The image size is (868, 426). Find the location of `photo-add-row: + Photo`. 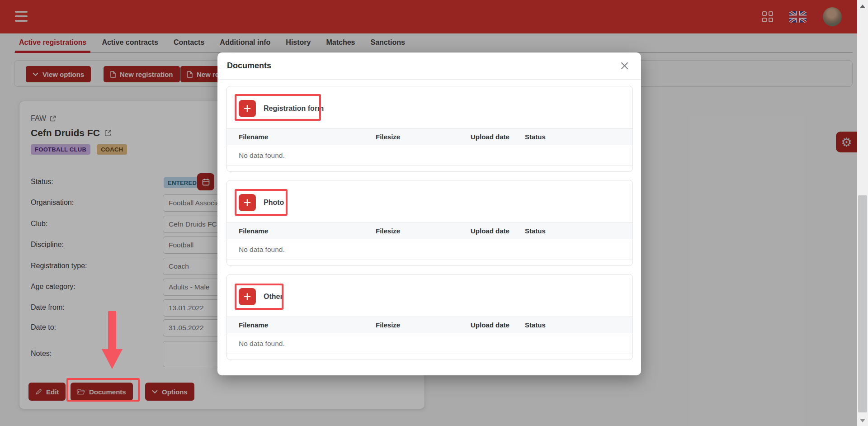

photo-add-row: + Photo is located at coordinates (261, 203).